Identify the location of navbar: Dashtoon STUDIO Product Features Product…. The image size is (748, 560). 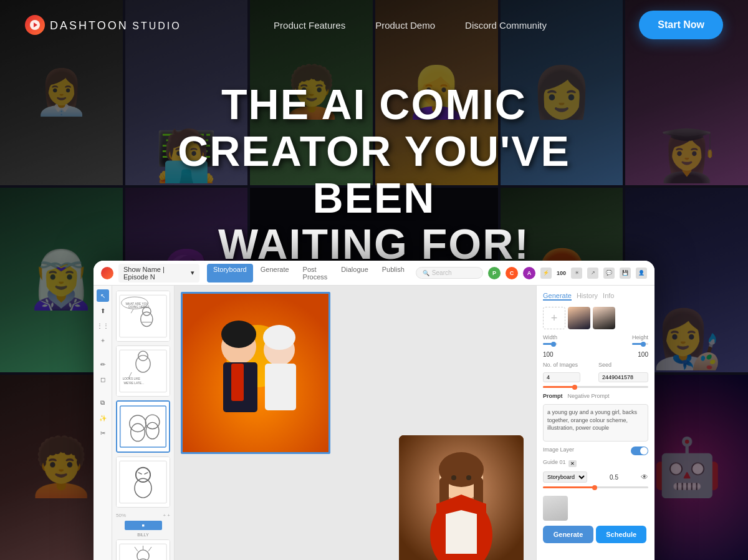
(374, 25).